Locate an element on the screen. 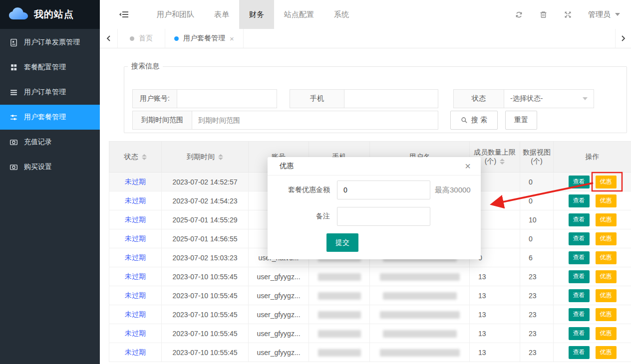  note-row: 备注 is located at coordinates (374, 216).